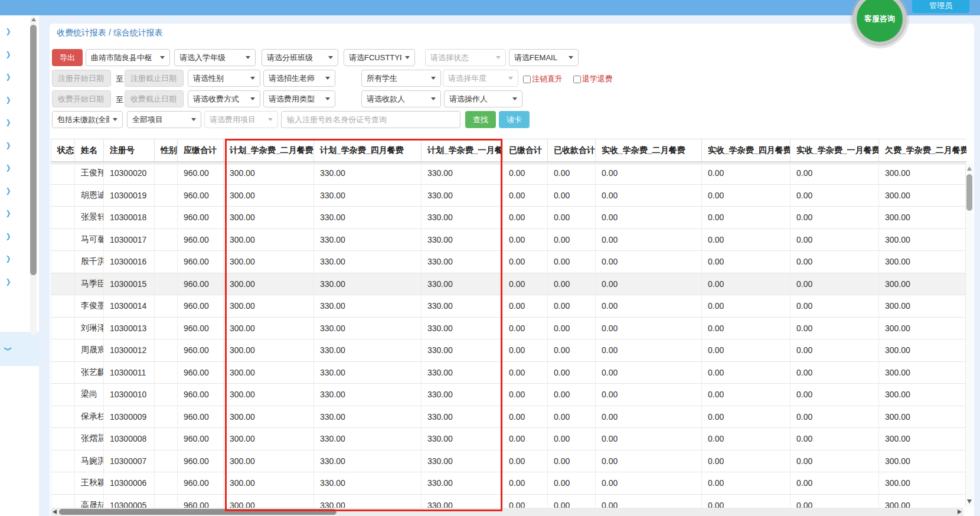  Describe the element at coordinates (299, 99) in the screenshot. I see `fee-type-select: 请选费用类型` at that location.